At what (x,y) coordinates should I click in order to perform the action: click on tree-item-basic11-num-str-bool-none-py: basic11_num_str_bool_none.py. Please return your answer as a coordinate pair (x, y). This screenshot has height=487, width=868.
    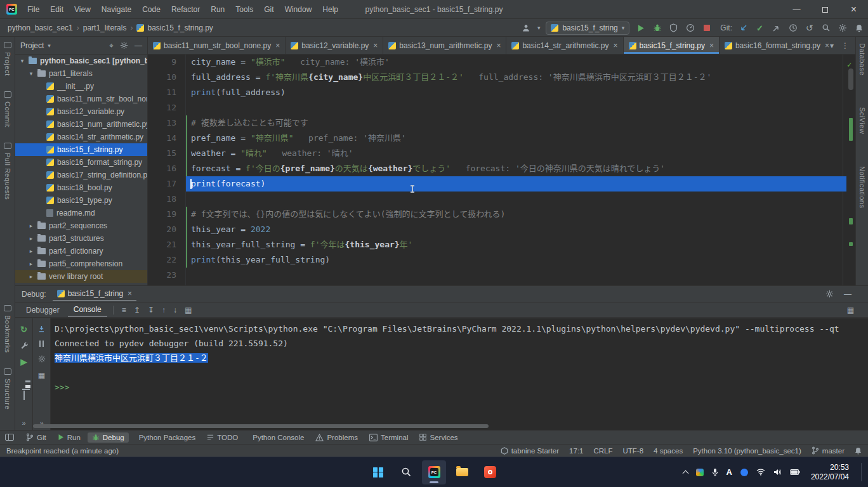
    Looking at the image, I should click on (81, 99).